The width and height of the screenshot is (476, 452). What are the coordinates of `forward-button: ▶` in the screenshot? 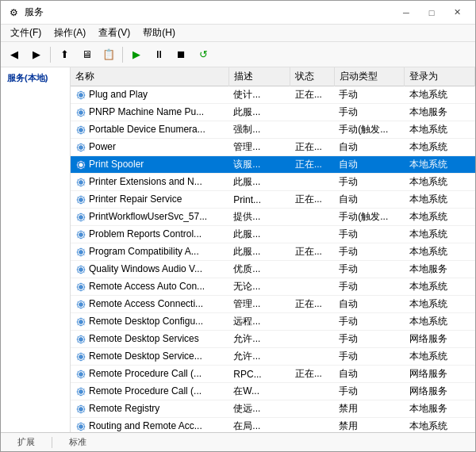 It's located at (36, 55).